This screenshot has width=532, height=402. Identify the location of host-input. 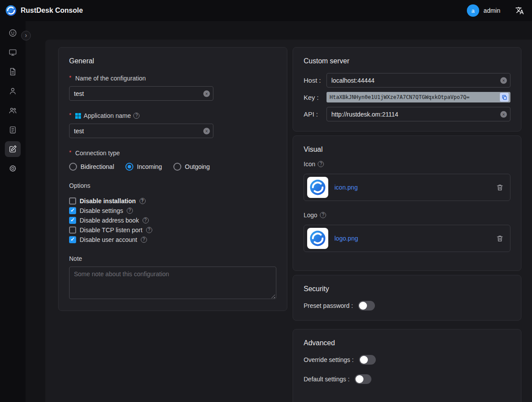
(418, 80).